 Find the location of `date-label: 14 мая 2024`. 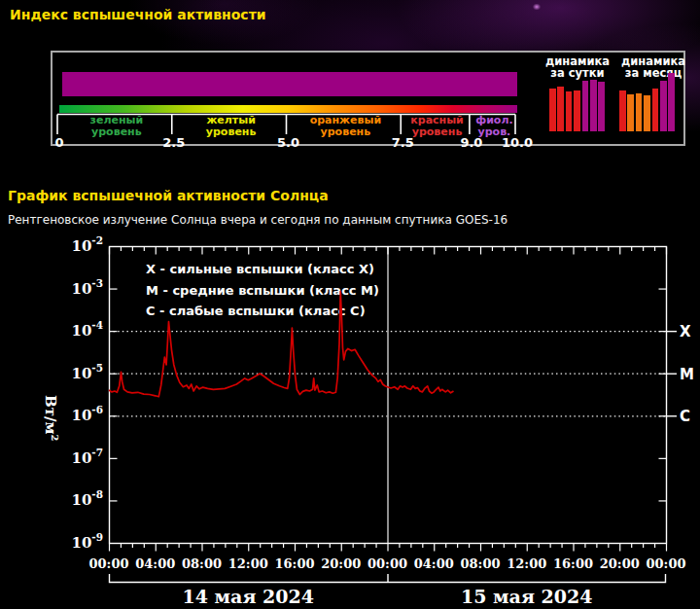

date-label: 14 мая 2024 is located at coordinates (249, 596).